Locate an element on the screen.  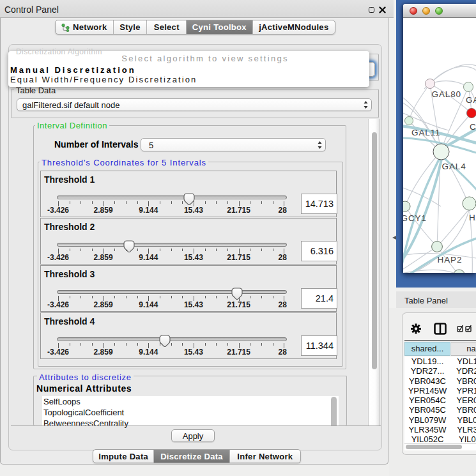
svg-text: CD is located at coordinates (473, 127).